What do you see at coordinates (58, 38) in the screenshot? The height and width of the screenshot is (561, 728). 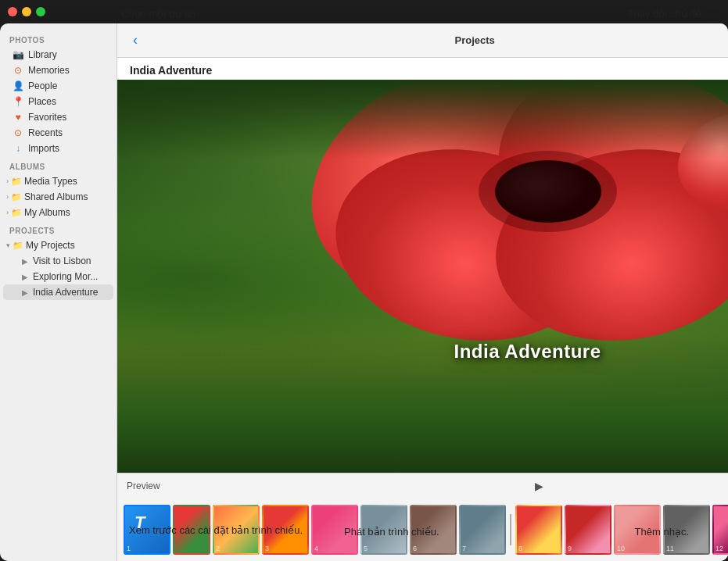 I see `sidebar-section-photos: Photos` at bounding box center [58, 38].